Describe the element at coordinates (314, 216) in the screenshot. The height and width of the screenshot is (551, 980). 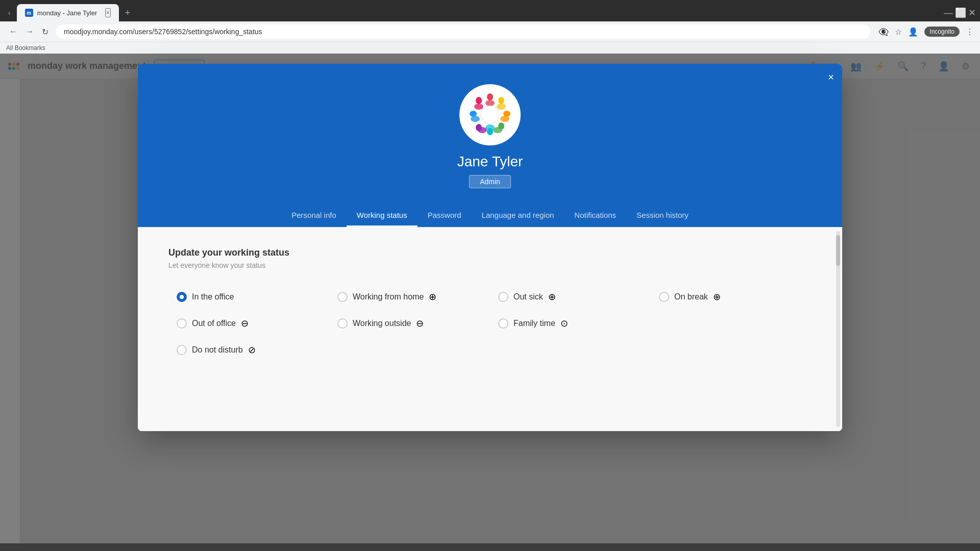
I see `tab-personal-info: Personal info` at that location.